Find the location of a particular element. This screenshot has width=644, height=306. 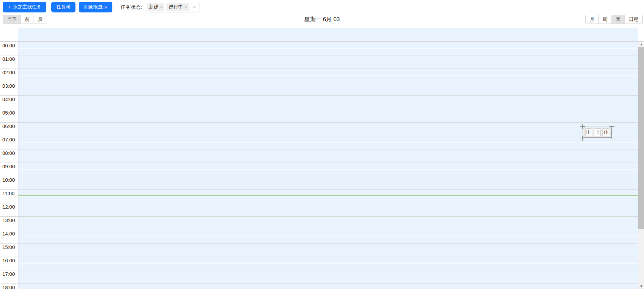

triangle-down-icon is located at coordinates (641, 286).